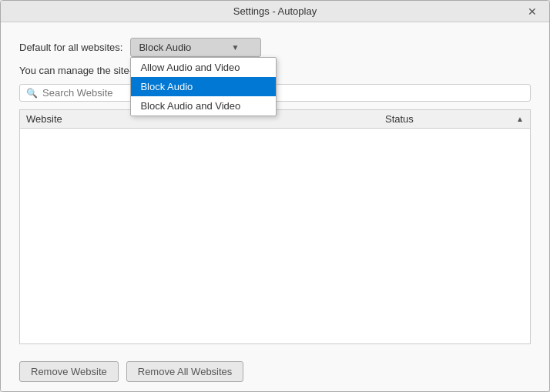  Describe the element at coordinates (532, 12) in the screenshot. I see `close-button: ✕` at that location.